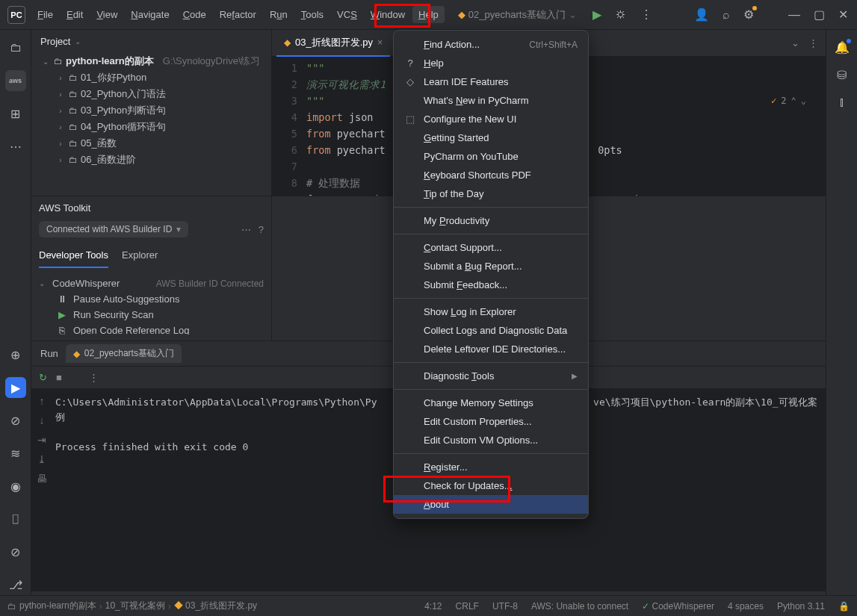 This screenshot has width=857, height=616. I want to click on aws-action: ⏸Pause Auto-Suggestions, so click(151, 299).